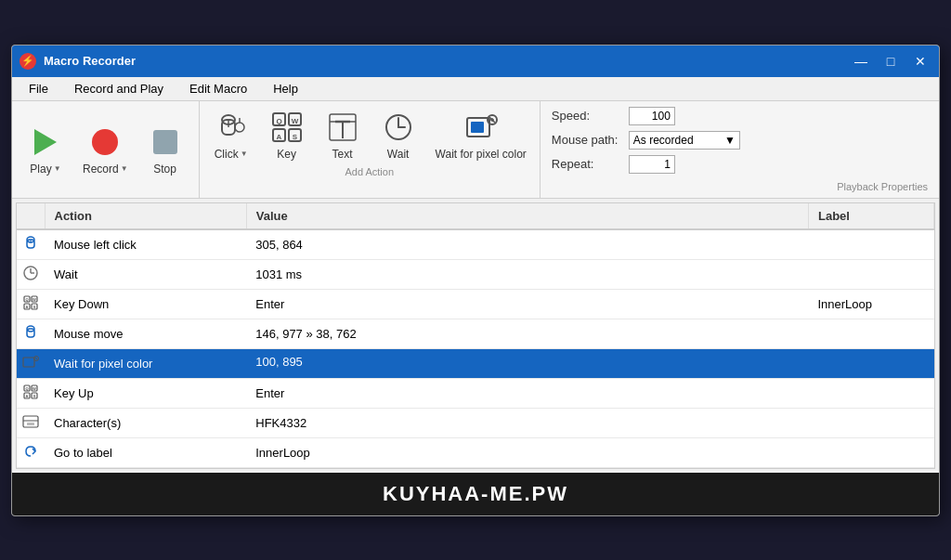 The height and width of the screenshot is (560, 951). Describe the element at coordinates (31, 304) in the screenshot. I see `row-icon: QWAS` at that location.